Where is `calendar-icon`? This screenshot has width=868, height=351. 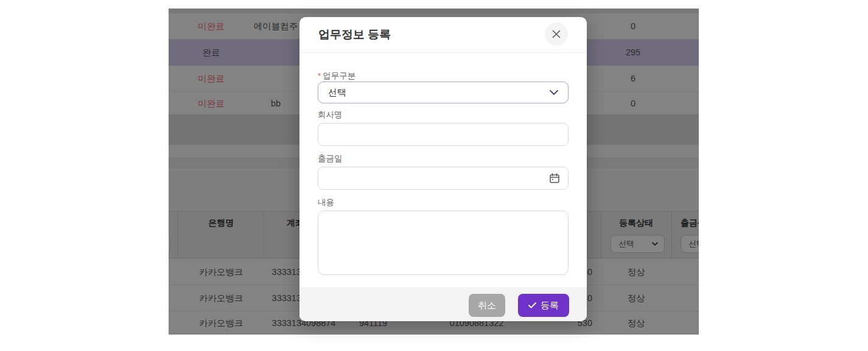
calendar-icon is located at coordinates (555, 178).